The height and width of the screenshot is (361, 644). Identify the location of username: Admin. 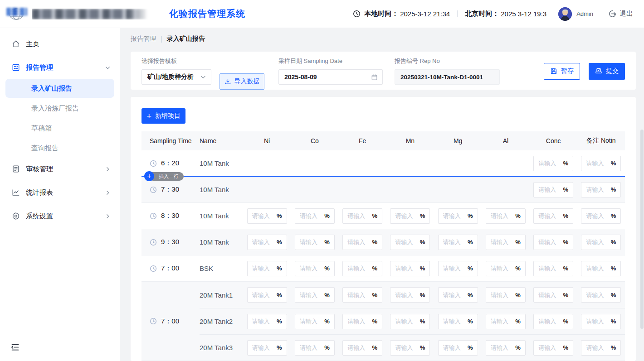
(585, 14).